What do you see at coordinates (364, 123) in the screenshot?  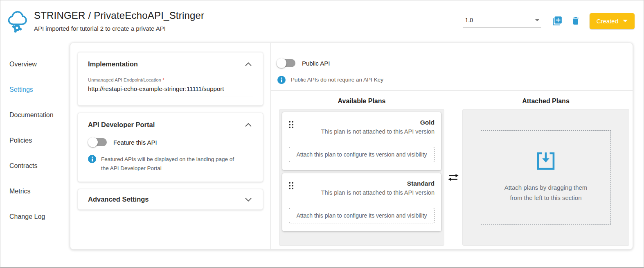 I see `plan-name: Gold` at bounding box center [364, 123].